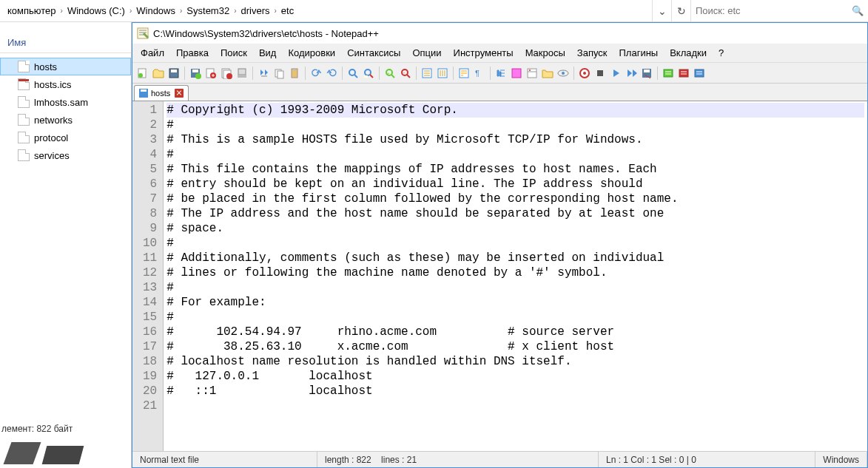  I want to click on indent-guide-button, so click(501, 73).